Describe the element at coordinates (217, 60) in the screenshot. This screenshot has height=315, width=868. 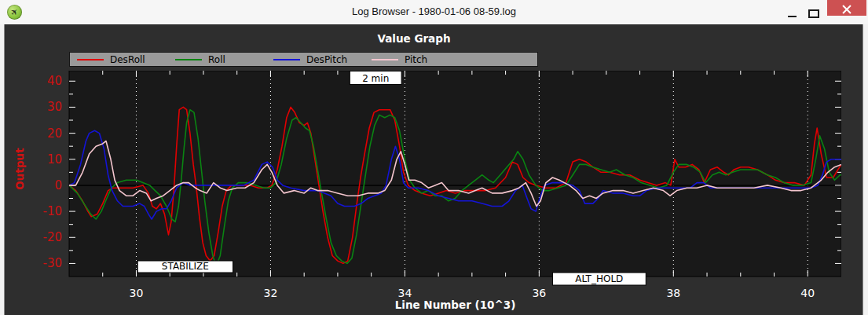
I see `legend-label: Roll` at that location.